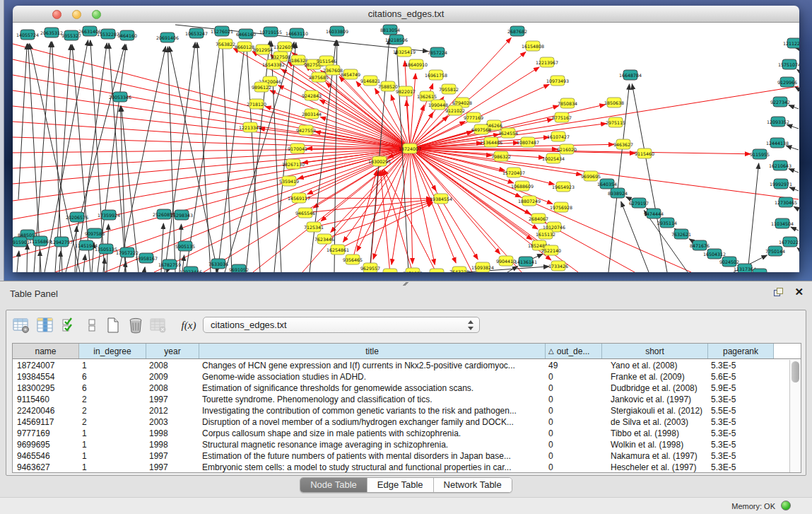 The height and width of the screenshot is (514, 812). What do you see at coordinates (574, 366) in the screenshot?
I see `table-cell: 49` at bounding box center [574, 366].